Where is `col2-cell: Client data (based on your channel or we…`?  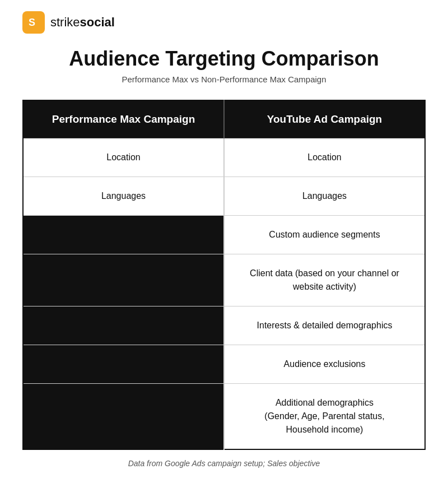 col2-cell: Client data (based on your channel or we… is located at coordinates (325, 280).